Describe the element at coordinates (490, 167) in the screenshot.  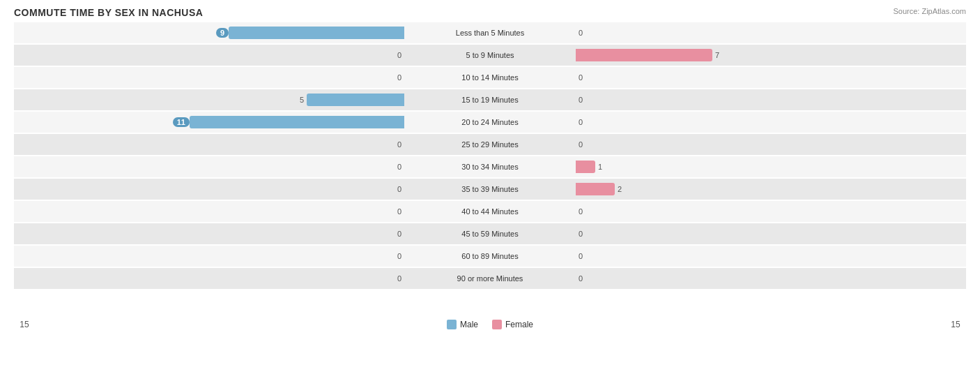
I see `row-label: 30 to 34 Minutes` at that location.